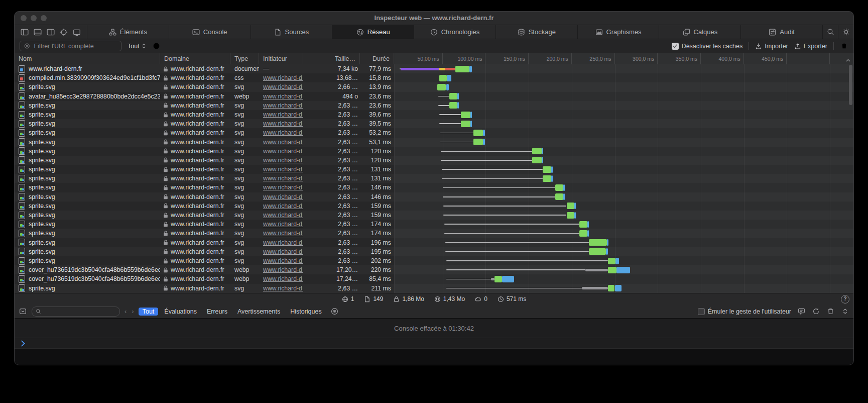 The image size is (868, 403). What do you see at coordinates (195, 59) in the screenshot?
I see `column-header-domaine: Domaine` at bounding box center [195, 59].